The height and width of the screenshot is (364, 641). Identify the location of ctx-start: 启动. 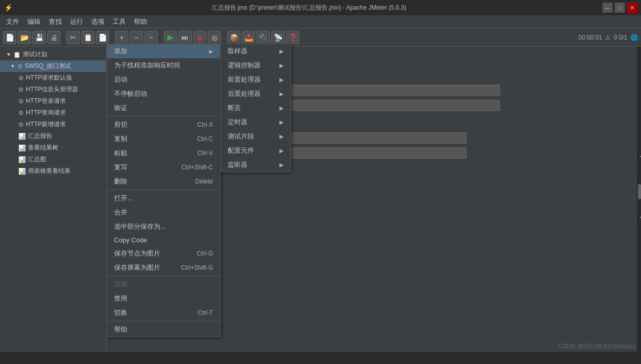
(163, 80).